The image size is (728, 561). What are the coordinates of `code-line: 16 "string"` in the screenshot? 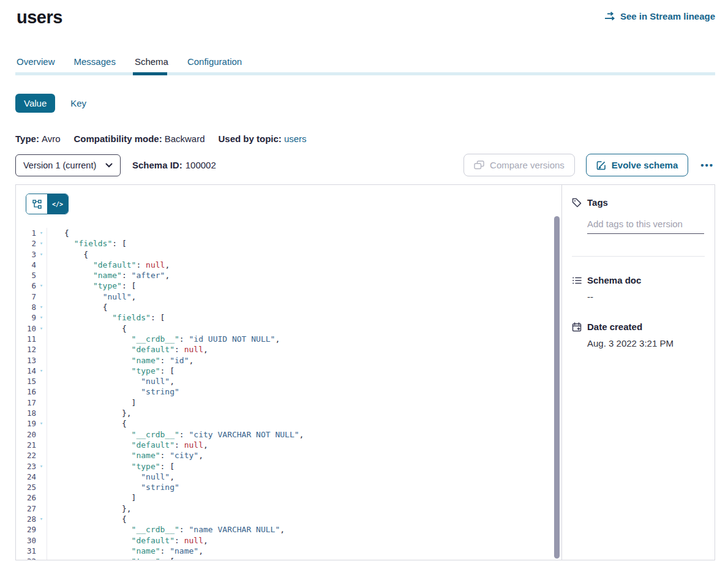 It's located at (289, 392).